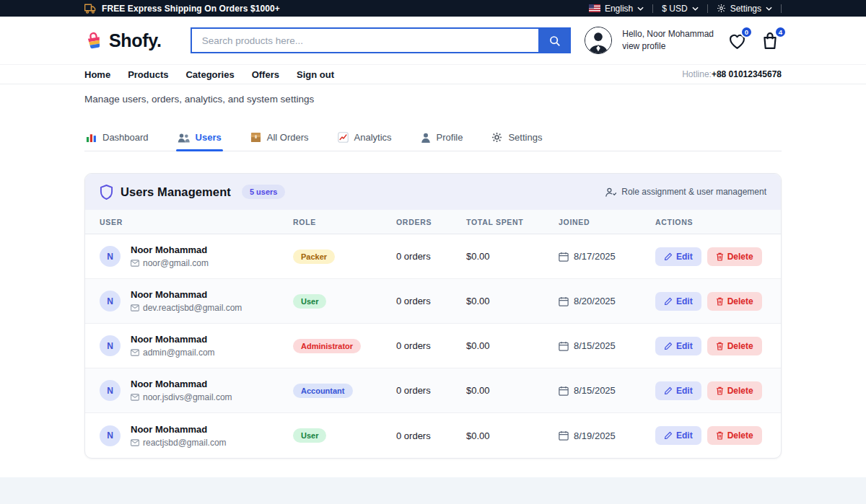 This screenshot has height=504, width=866. Describe the element at coordinates (433, 346) in the screenshot. I see `table-row: N Noor Mohammad admin@gmail.com Administ…` at that location.